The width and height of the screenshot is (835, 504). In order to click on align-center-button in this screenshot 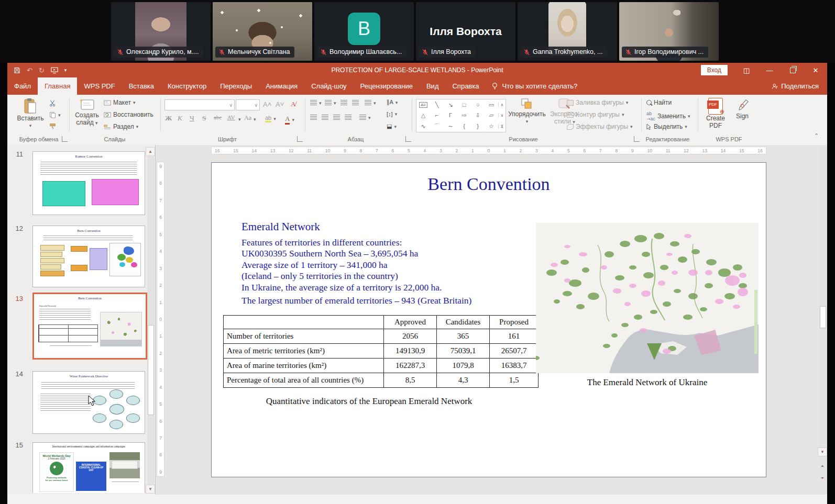, I will do `click(325, 117)`.